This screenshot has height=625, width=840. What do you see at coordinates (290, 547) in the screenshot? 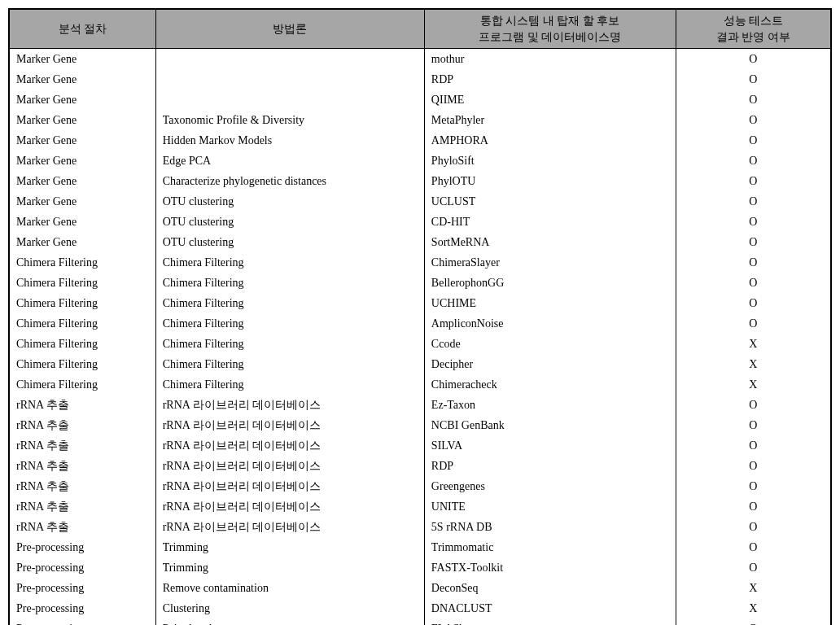
I see `cell-methodology: Trimming` at bounding box center [290, 547].